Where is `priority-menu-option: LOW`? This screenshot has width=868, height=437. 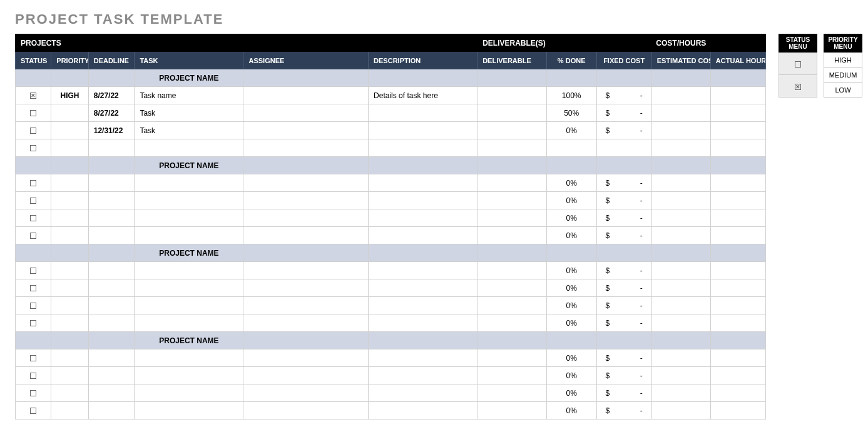
priority-menu-option: LOW is located at coordinates (844, 90).